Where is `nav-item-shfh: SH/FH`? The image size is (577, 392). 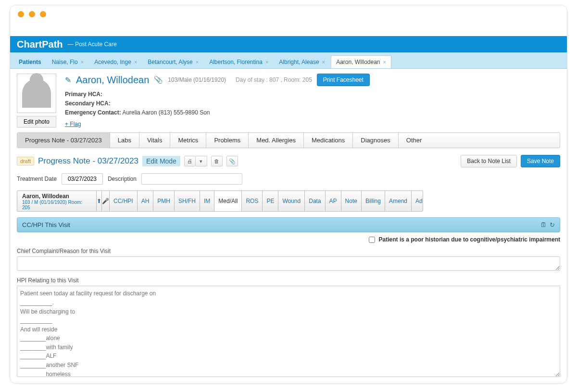
nav-item-shfh: SH/FH is located at coordinates (188, 201).